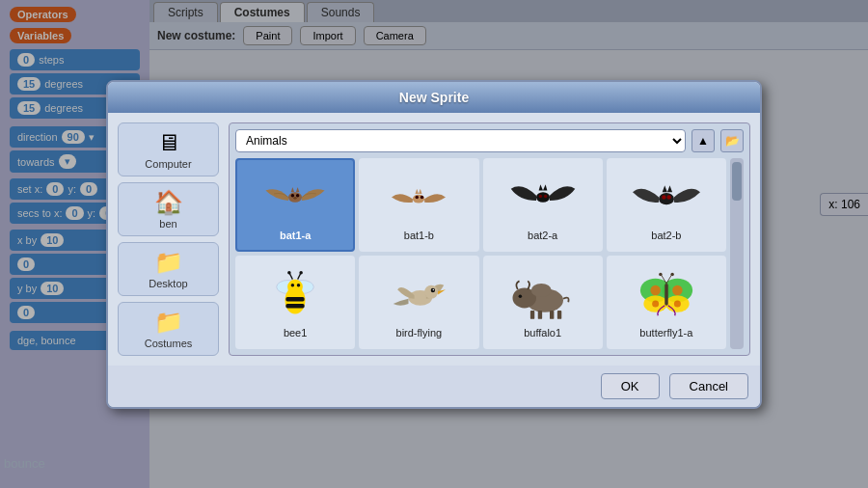 The height and width of the screenshot is (488, 868). Describe the element at coordinates (461, 141) in the screenshot. I see `category-dropdown: Animals Fantasy People Things Transporta…` at that location.